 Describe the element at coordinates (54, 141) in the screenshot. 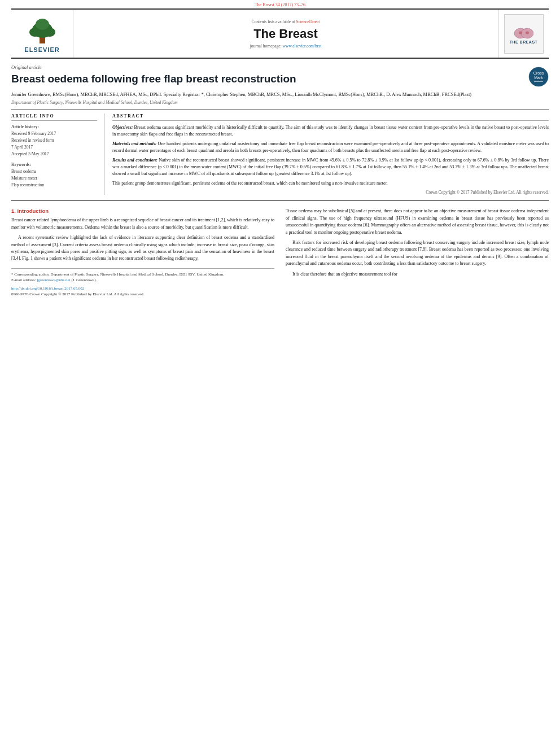

I see `revised-label: Received in revised form` at that location.